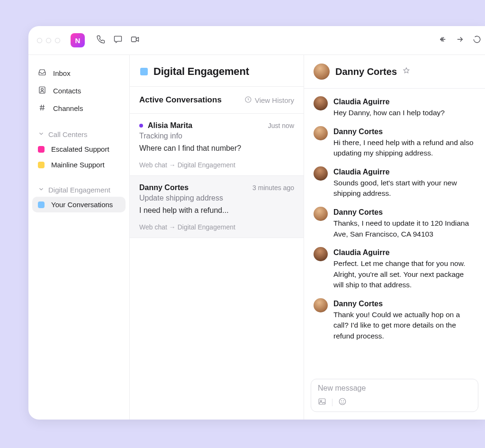 This screenshot has width=485, height=448. Describe the element at coordinates (217, 148) in the screenshot. I see `conversation-snippet: Where can I find that number?` at that location.